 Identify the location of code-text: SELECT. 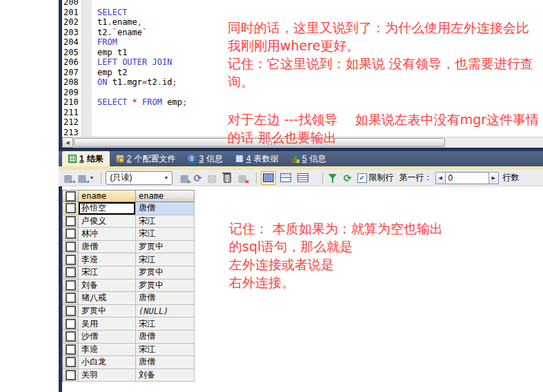
(109, 12).